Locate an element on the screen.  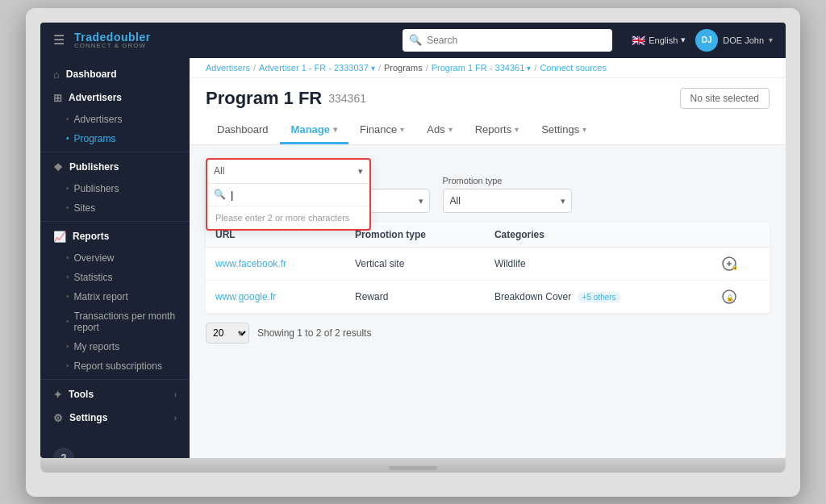
logo-sub: CONNECT & GROW is located at coordinates (113, 46).